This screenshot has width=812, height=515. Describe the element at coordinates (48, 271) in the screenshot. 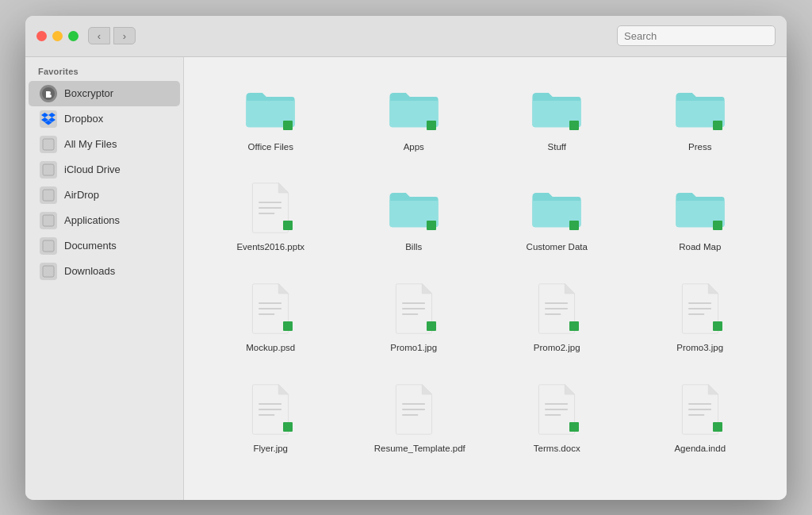

I see `downloads-icon` at that location.